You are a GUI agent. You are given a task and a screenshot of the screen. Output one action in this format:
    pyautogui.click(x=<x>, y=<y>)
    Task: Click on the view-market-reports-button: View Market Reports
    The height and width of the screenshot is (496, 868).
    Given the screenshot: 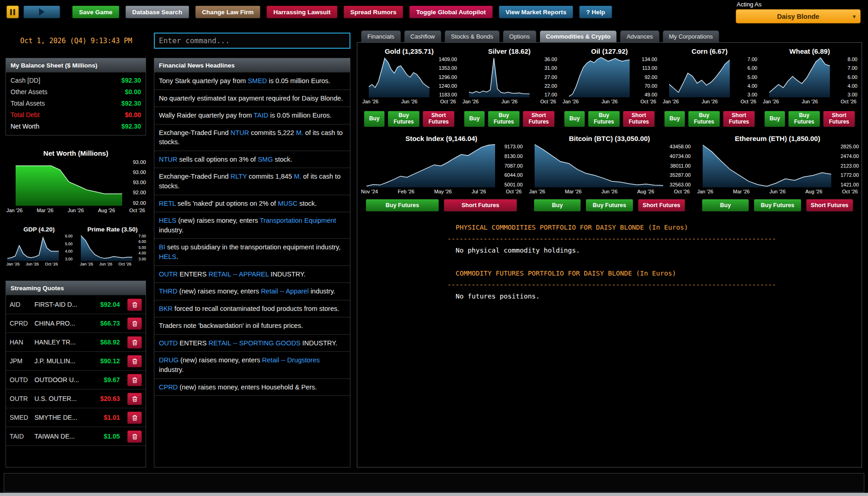 What is the action you would take?
    pyautogui.click(x=536, y=12)
    